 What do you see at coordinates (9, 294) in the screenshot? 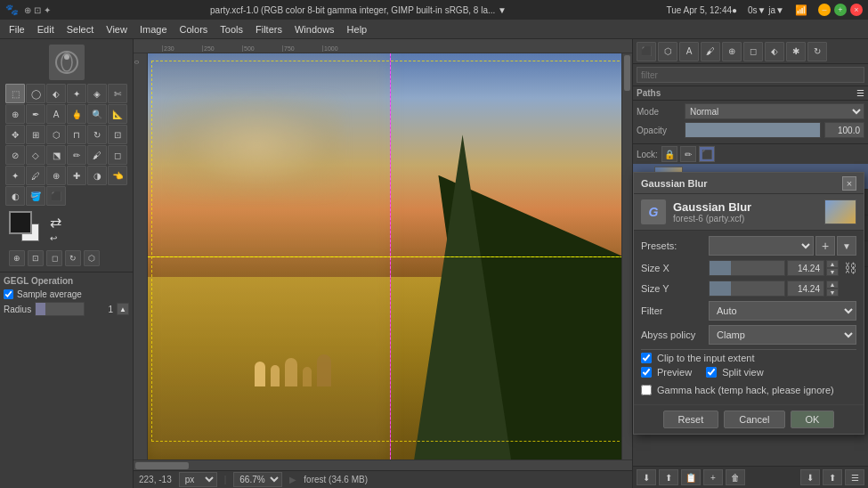
I see `sample-average-checkbox` at bounding box center [9, 294].